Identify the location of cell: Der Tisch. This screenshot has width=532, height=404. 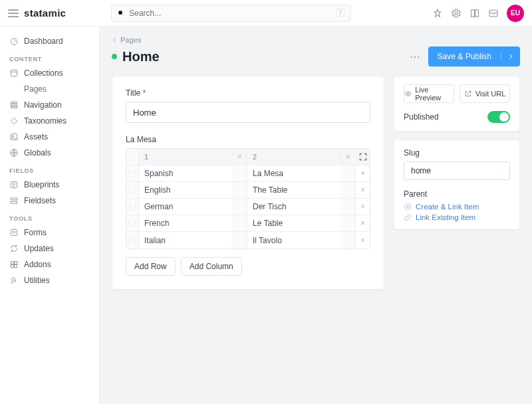
(294, 207).